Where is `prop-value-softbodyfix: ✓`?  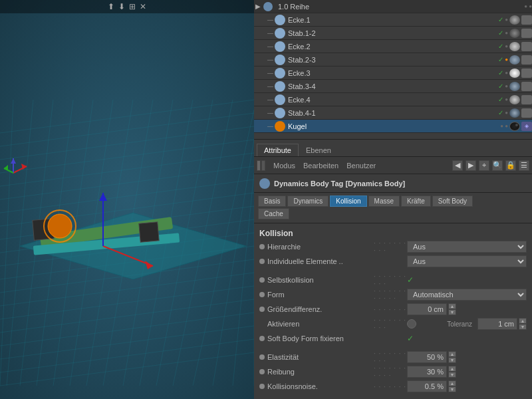
prop-value-softbodyfix: ✓ is located at coordinates (467, 338).